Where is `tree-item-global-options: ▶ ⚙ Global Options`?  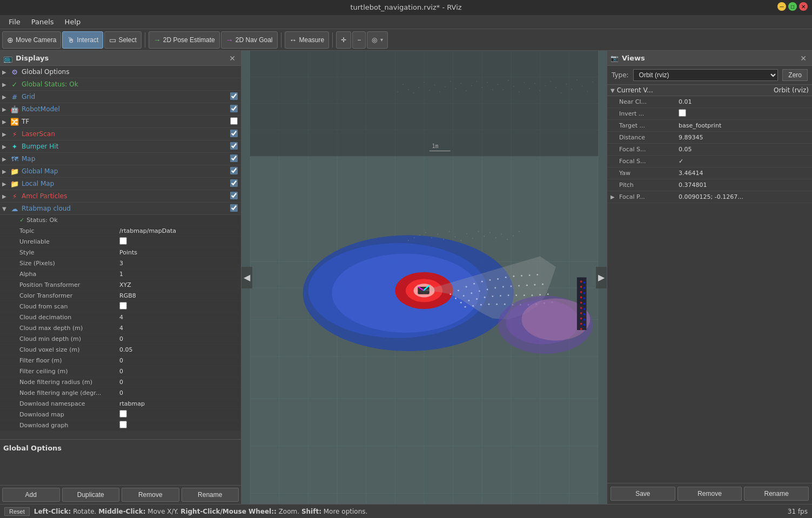
tree-item-global-options: ▶ ⚙ Global Options is located at coordinates (120, 72).